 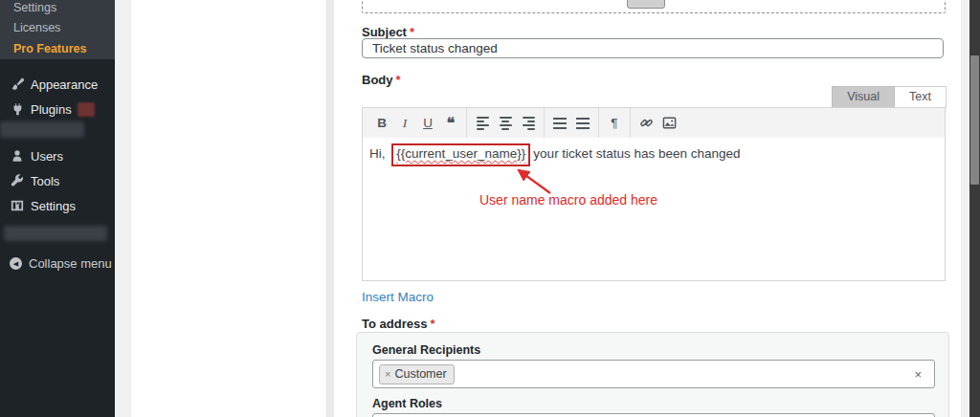 What do you see at coordinates (889, 98) in the screenshot?
I see `editor-mode-tabs: Visual Text` at bounding box center [889, 98].